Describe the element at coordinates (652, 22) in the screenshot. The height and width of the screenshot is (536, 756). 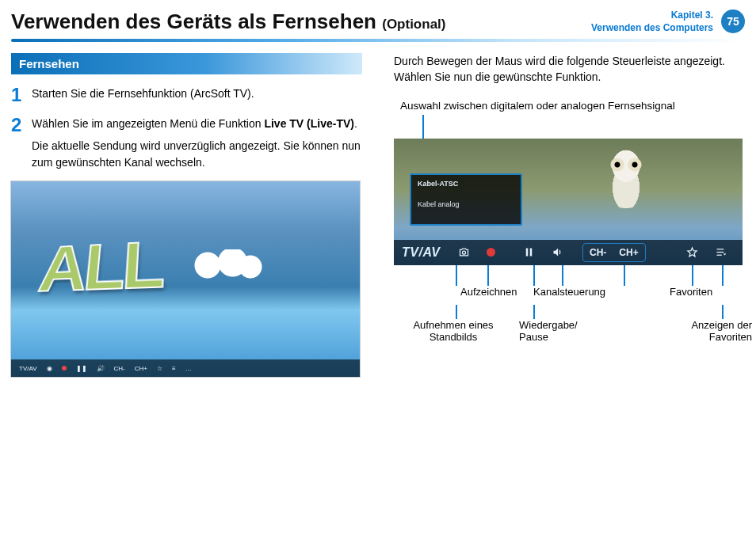
I see `chapter-info: Kapitel 3. Verwenden des Computers` at that location.